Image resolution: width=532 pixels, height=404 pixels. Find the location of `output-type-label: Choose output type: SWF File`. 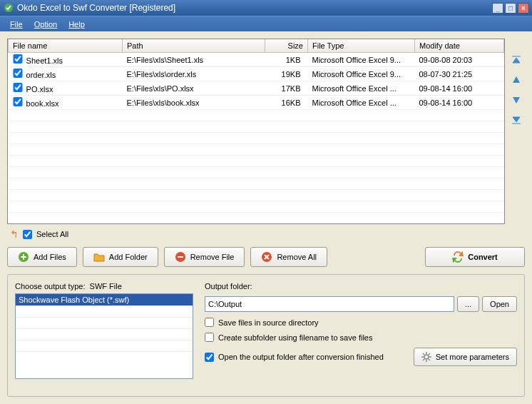

output-type-label: Choose output type: SWF File is located at coordinates (104, 286).